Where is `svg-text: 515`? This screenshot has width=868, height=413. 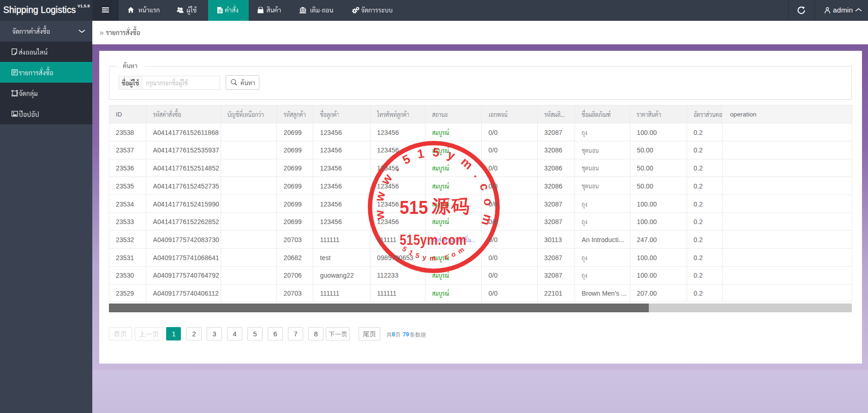 svg-text: 515 is located at coordinates (413, 208).